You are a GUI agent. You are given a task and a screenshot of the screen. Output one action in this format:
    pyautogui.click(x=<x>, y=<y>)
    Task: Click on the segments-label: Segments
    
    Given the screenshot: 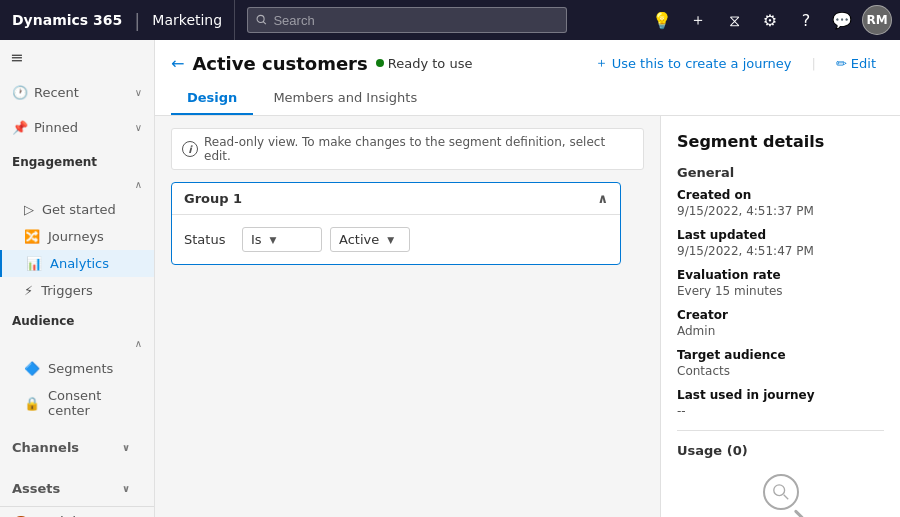 What is the action you would take?
    pyautogui.click(x=80, y=368)
    